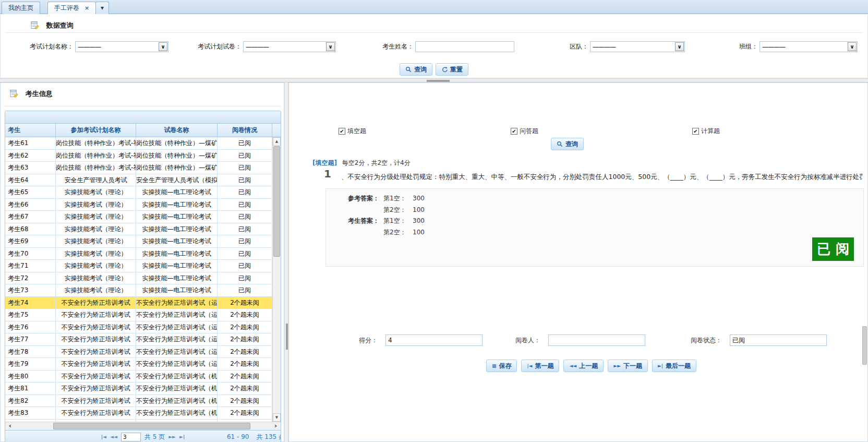  I want to click on scroll-down-icon: ▼, so click(276, 417).